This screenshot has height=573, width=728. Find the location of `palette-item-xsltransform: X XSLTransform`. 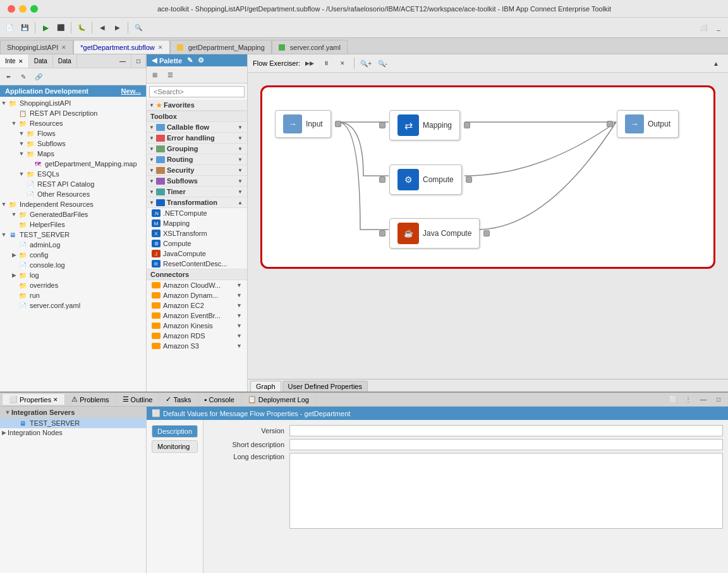

palette-item-xsltransform: X XSLTransform is located at coordinates (197, 233).